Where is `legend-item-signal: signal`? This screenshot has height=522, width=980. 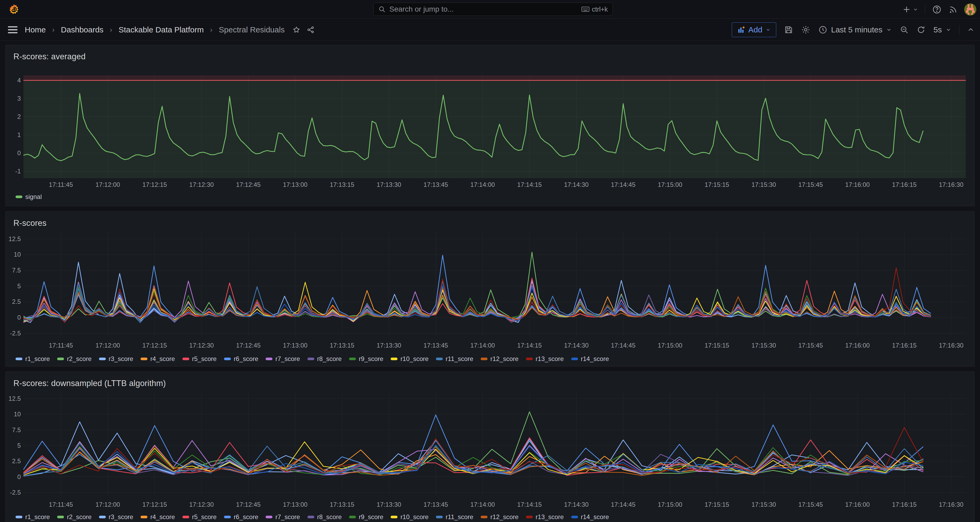 legend-item-signal: signal is located at coordinates (29, 197).